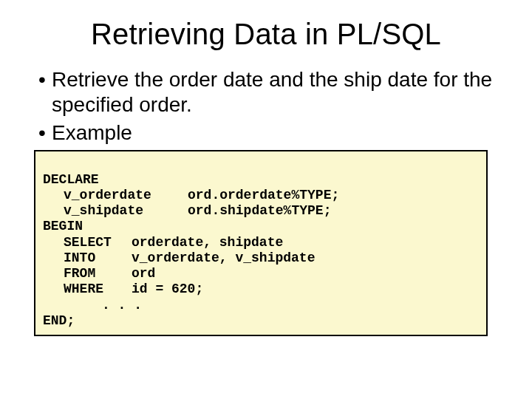 The width and height of the screenshot is (532, 399). I want to click on code-where-cond: id = 620;, so click(167, 289).